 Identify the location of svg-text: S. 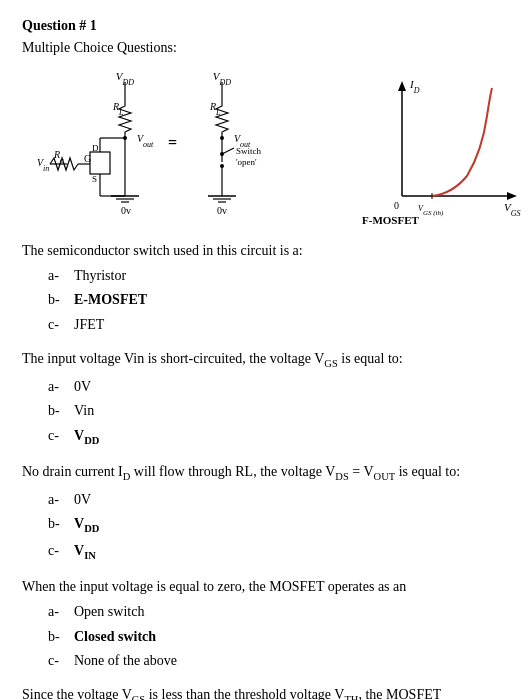
(94, 179).